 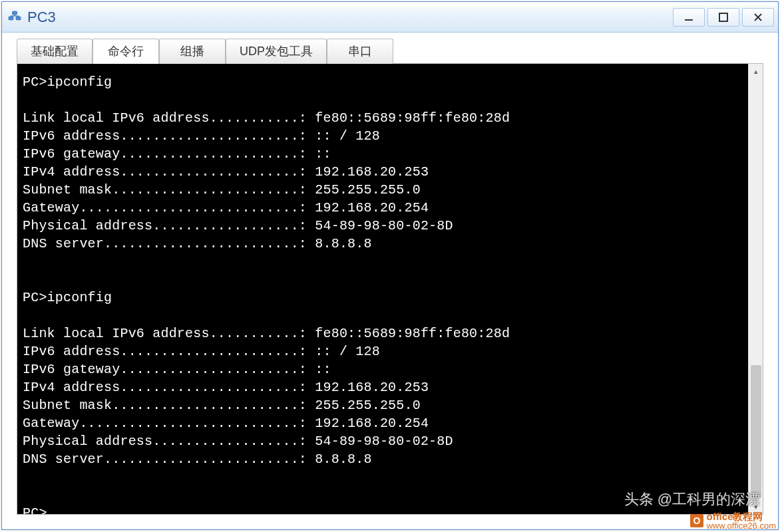 I want to click on window-title: PC3, so click(x=350, y=17).